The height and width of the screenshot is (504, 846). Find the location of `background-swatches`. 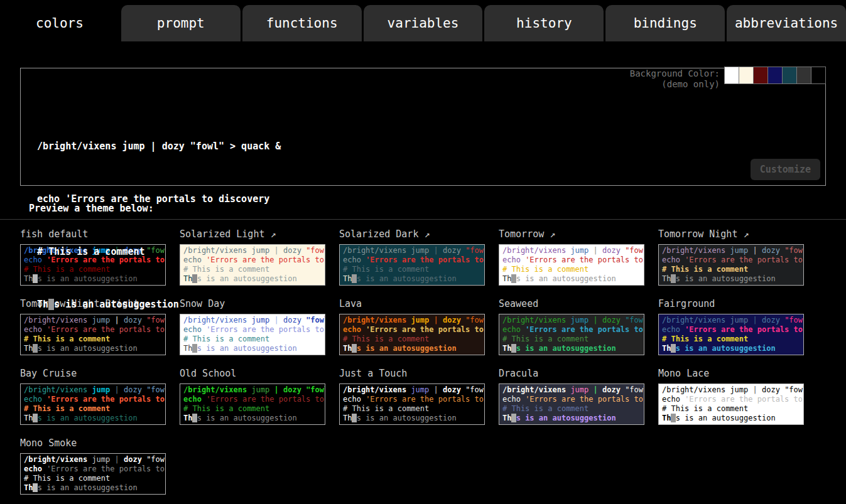

background-swatches is located at coordinates (775, 75).